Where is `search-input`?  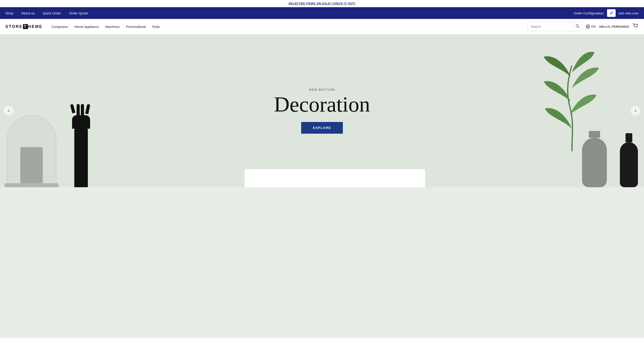
search-input is located at coordinates (550, 26).